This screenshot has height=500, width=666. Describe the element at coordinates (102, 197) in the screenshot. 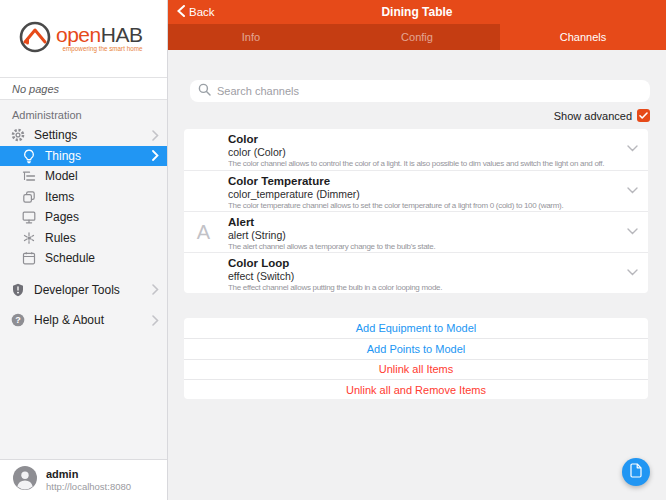

I see `sidebar-item-label: Items` at that location.